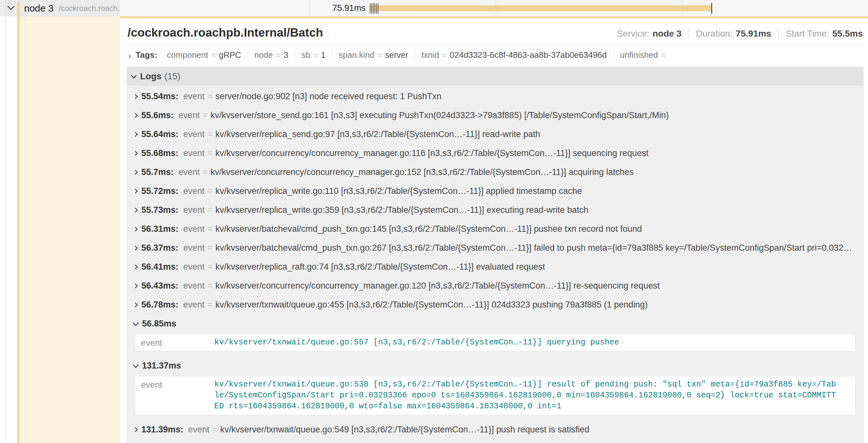 The image size is (868, 443). Describe the element at coordinates (160, 267) in the screenshot. I see `log-timestamp: 56.41ms:` at that location.